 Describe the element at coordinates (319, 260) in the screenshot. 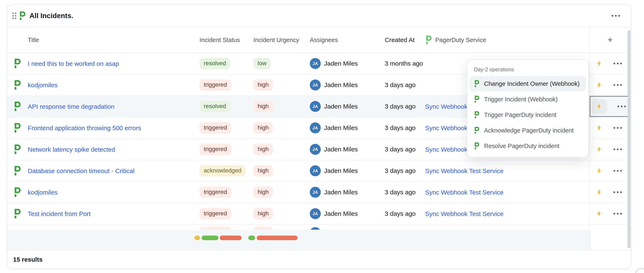

I see `results-count: 15 results` at that location.